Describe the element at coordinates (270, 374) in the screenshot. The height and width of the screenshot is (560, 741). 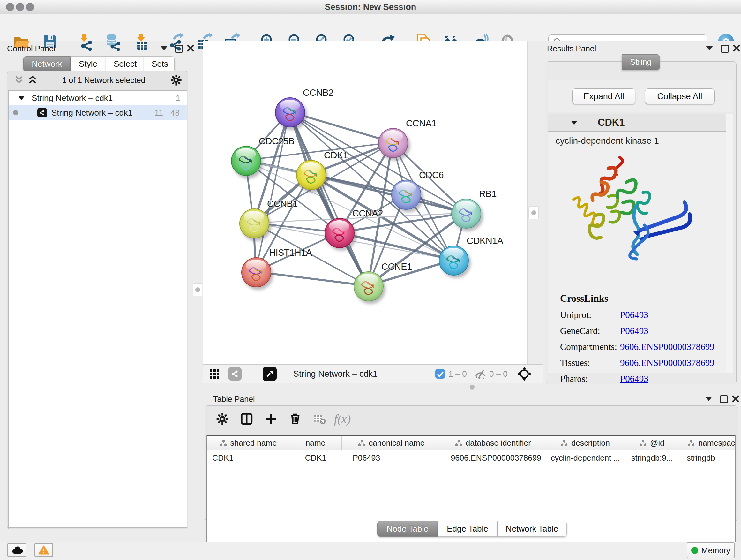
I see `birds-eye-icon` at that location.